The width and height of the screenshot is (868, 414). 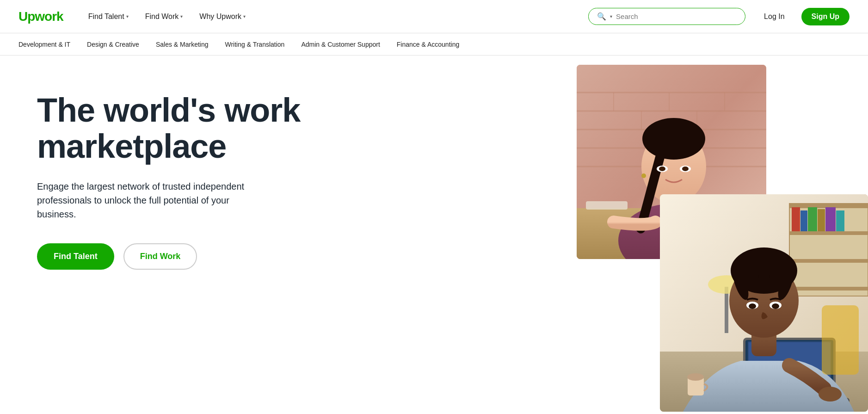 I want to click on find-talent-label: Find Talent, so click(x=106, y=17).